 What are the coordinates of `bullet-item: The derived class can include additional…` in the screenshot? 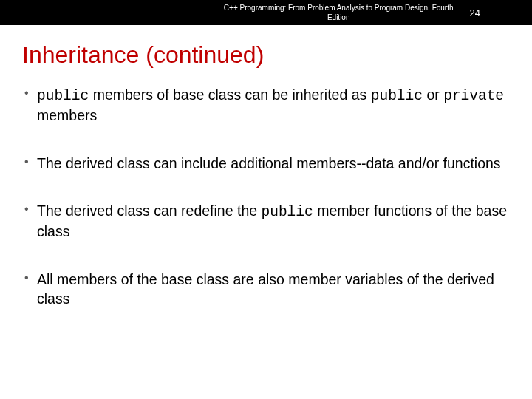 It's located at (266, 163).